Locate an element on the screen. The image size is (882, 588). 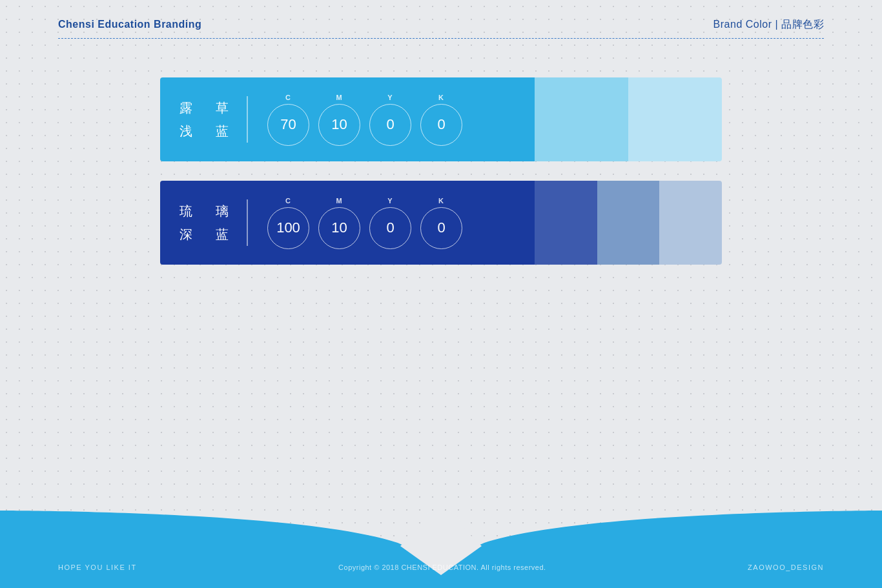
footer: HOPE YOU LIKE IT Copyright © 2018 CHENSI… is located at coordinates (441, 549).